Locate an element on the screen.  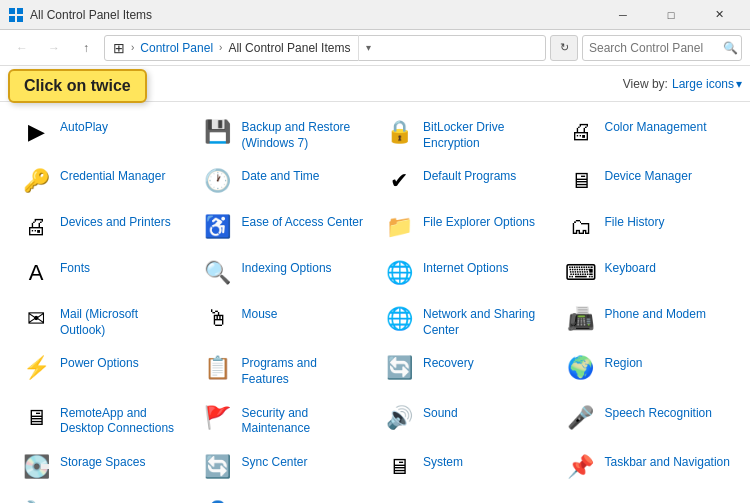
windefender-icon: 🛡 is located at coordinates (399, 500).